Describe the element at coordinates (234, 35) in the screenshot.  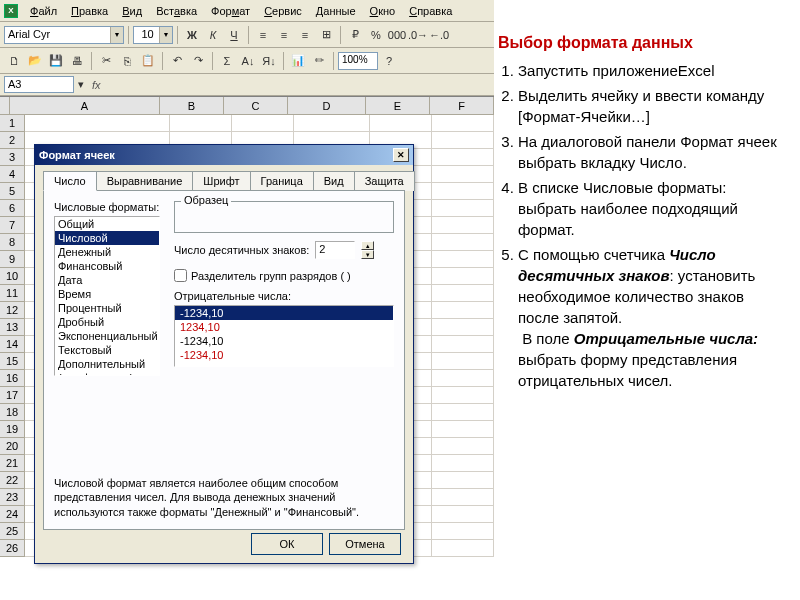
I see `underline-button: Ч` at that location.